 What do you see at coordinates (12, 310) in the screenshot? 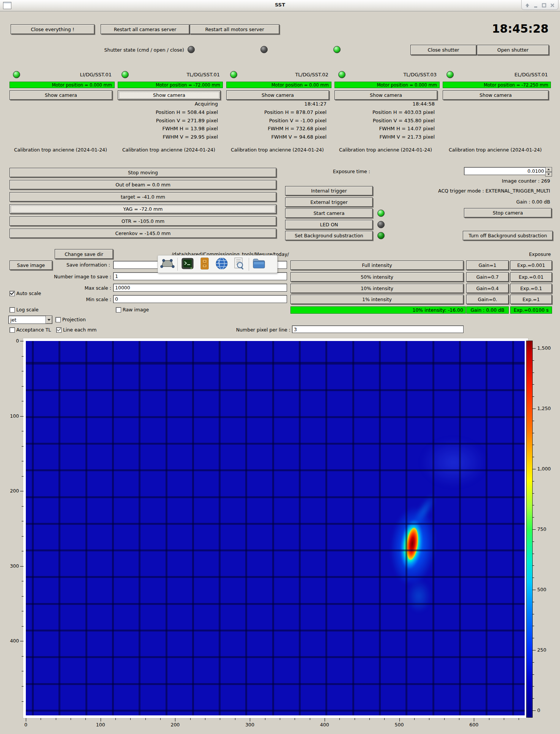
I see `log-scale-checkbox` at bounding box center [12, 310].